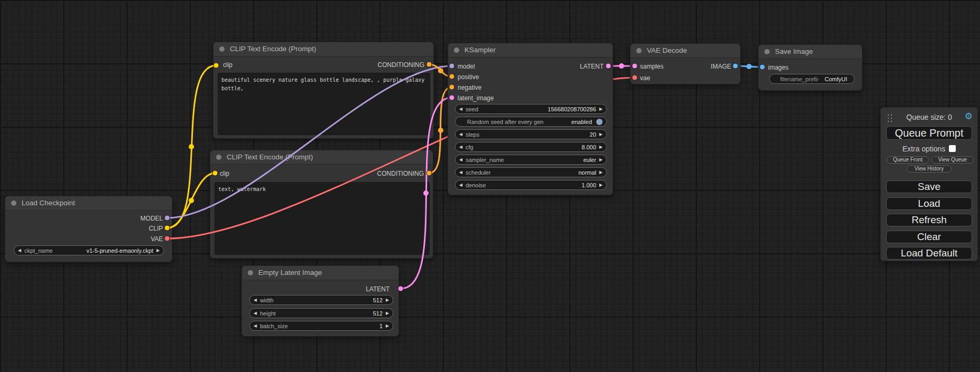  Describe the element at coordinates (503, 109) in the screenshot. I see `widget-label: seed` at that location.